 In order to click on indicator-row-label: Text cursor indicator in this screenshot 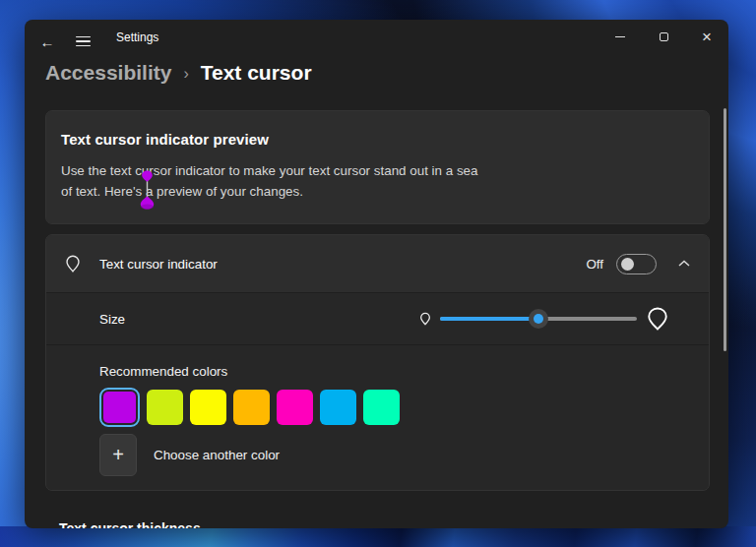, I will do `click(158, 264)`.